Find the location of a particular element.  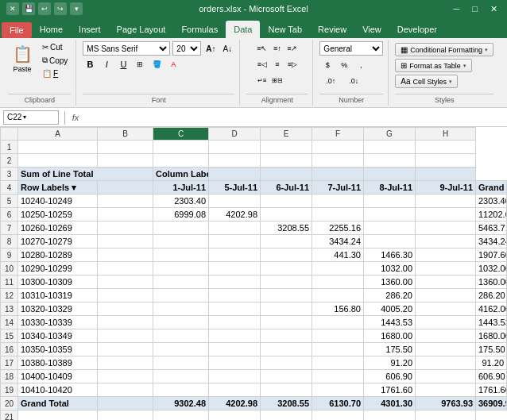

minimize-button: ─ is located at coordinates (457, 10).